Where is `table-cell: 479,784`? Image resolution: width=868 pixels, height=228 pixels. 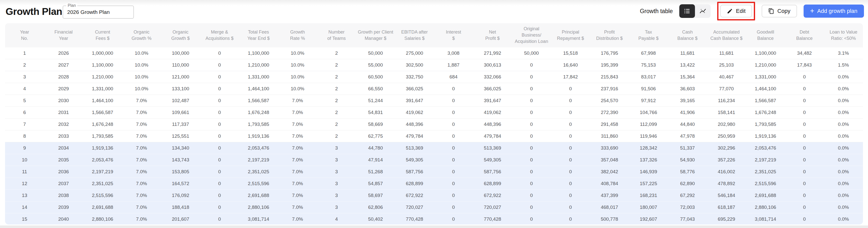 table-cell: 479,784 is located at coordinates (414, 137).